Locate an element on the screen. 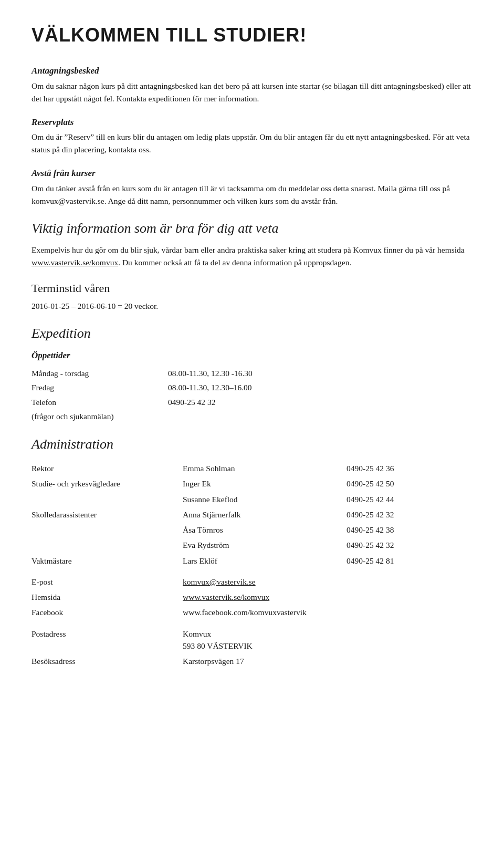  opening-label-friday: Fredag is located at coordinates (100, 388).